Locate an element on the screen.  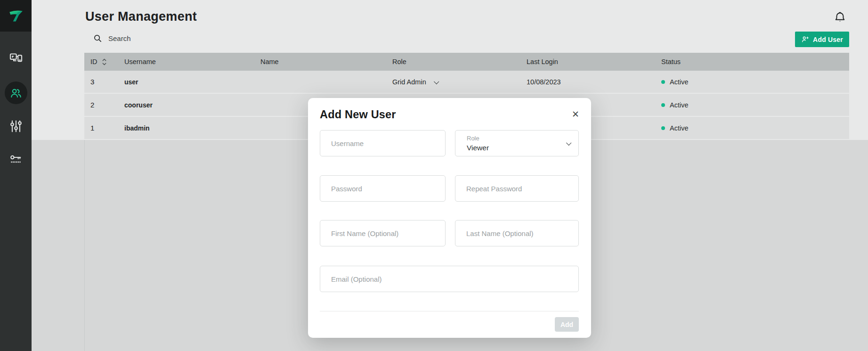
role-select-label: Role is located at coordinates (473, 139).